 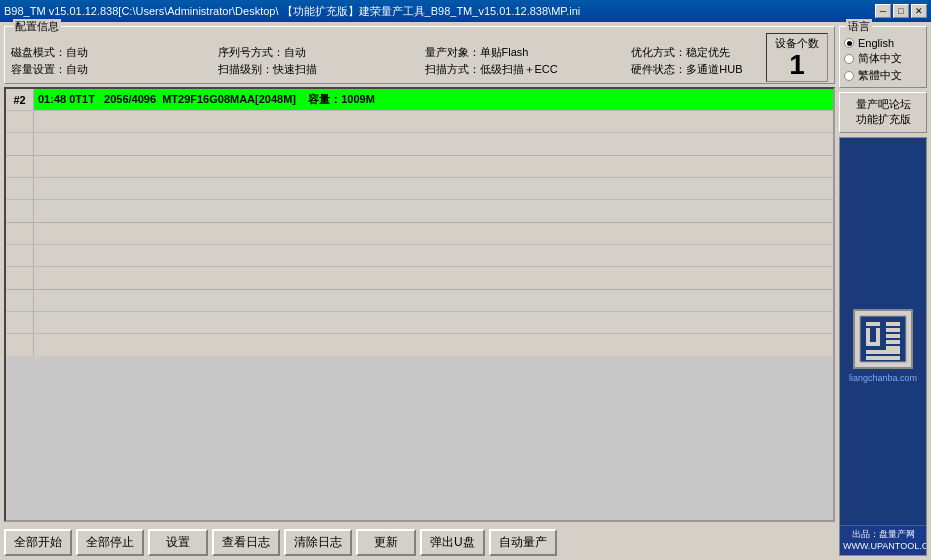 What do you see at coordinates (524, 70) in the screenshot?
I see `config-scan-mode: 扫描方式：低级扫描＋ECC` at bounding box center [524, 70].